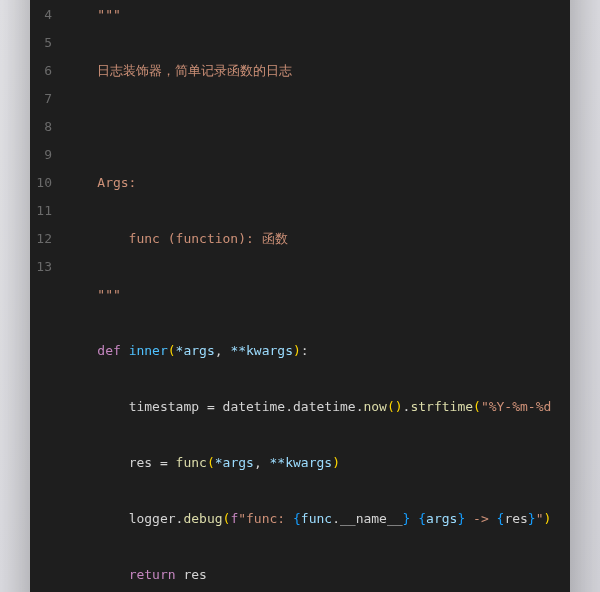 This screenshot has height=592, width=600. I want to click on code-line: logger.debug(f"func: {func.__name__} {ar…, so click(311, 519).